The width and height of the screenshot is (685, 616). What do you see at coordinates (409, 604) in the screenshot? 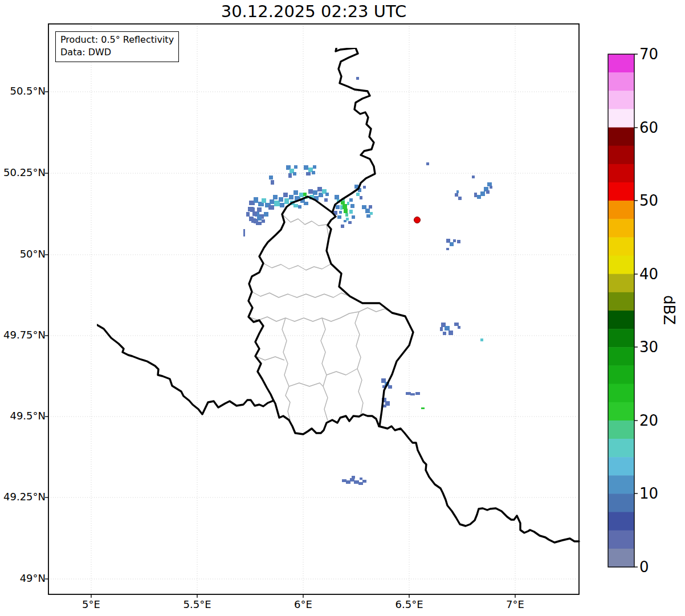
I see `x-tick-label: 6.5°E` at bounding box center [409, 604].